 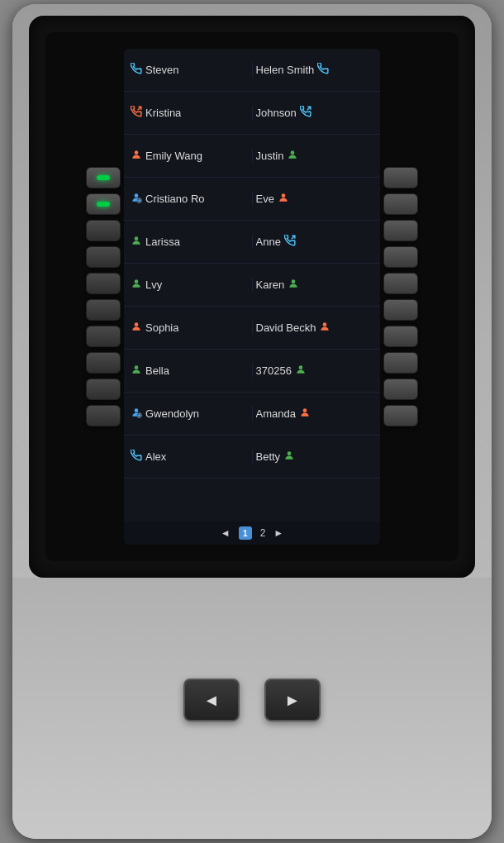 I want to click on table-row: SophiaDavid Beckh, so click(x=252, y=328).